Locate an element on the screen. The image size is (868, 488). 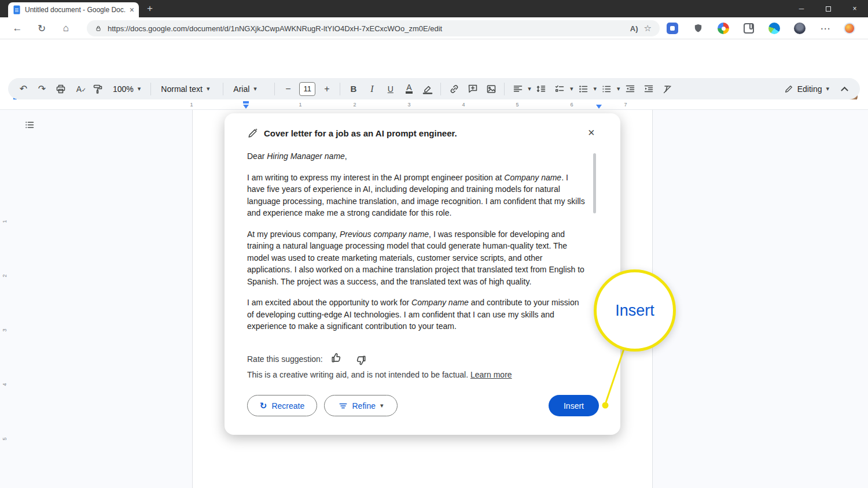
tab-close-icon: × is located at coordinates (132, 10).